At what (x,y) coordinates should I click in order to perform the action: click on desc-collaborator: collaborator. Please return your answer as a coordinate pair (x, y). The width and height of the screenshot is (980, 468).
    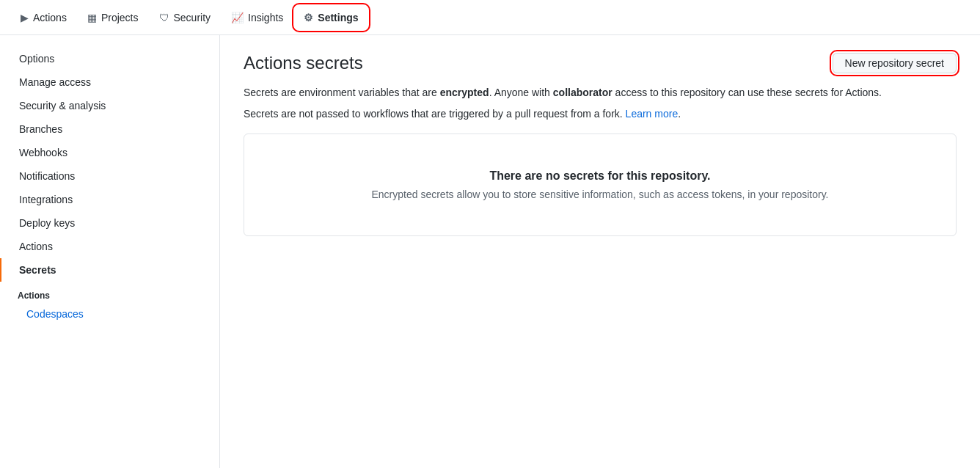
    Looking at the image, I should click on (582, 92).